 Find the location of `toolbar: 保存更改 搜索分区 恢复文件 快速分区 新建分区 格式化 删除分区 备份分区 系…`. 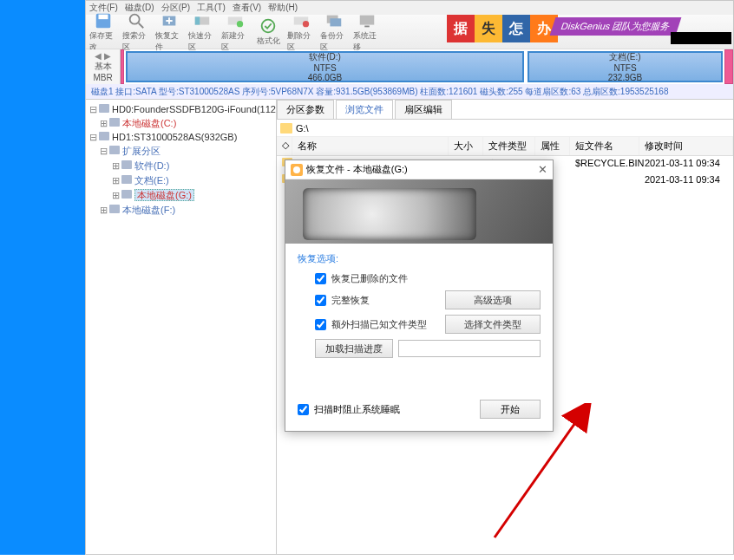

toolbar: 保存更改 搜索分区 恢复文件 快速分区 新建分区 格式化 删除分区 备份分区 系… is located at coordinates (410, 32).